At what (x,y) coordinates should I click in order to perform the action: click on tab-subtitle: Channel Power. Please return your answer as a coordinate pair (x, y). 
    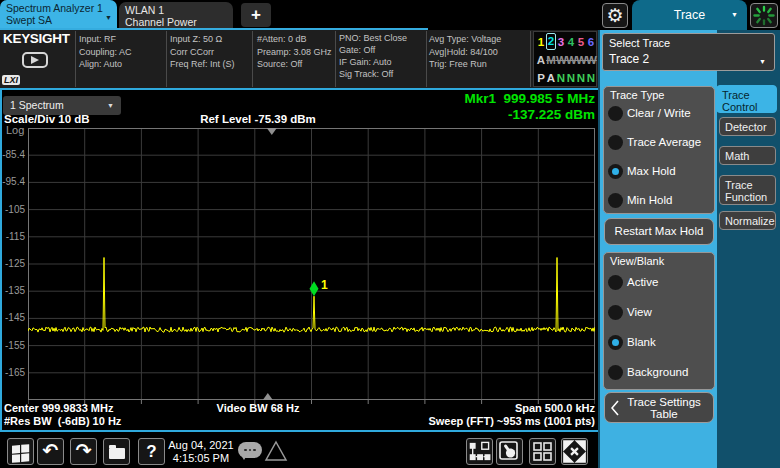
    Looking at the image, I should click on (176, 22).